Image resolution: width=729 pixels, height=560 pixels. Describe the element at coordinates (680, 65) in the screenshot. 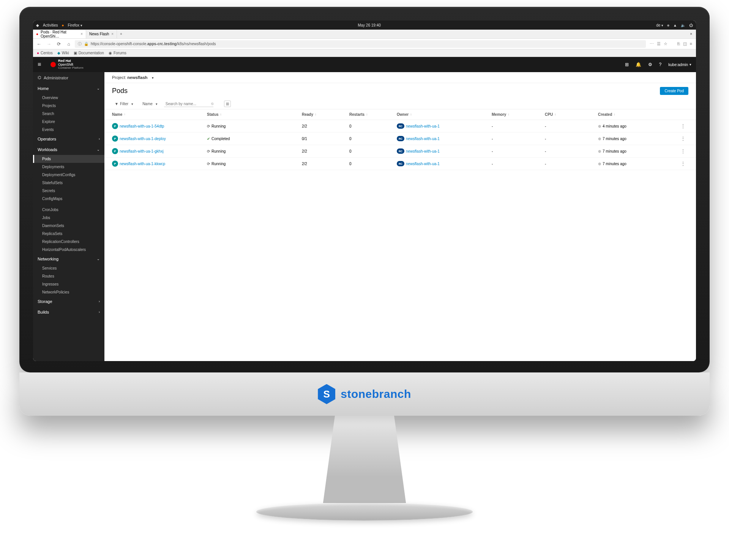

I see `user-menu: kube:admin ▾` at that location.